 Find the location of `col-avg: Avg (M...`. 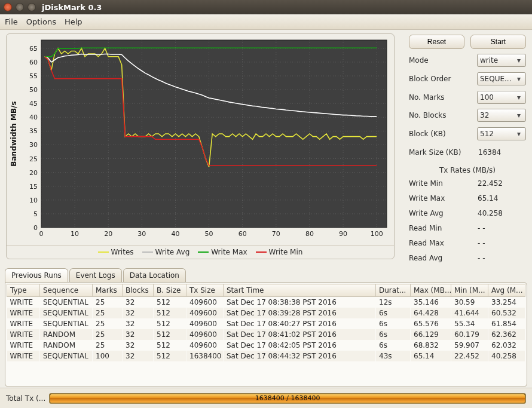

col-avg: Avg (M... is located at coordinates (507, 290).